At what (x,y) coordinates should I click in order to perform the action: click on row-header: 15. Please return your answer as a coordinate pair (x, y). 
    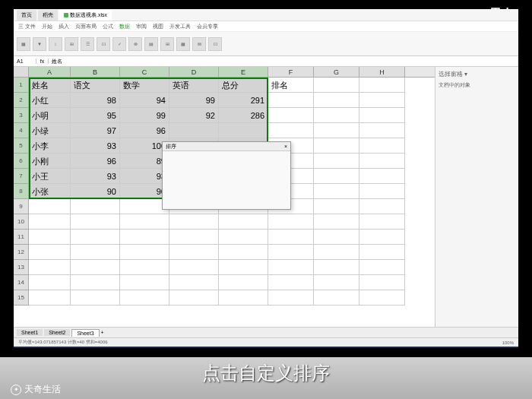
    Looking at the image, I should click on (21, 298).